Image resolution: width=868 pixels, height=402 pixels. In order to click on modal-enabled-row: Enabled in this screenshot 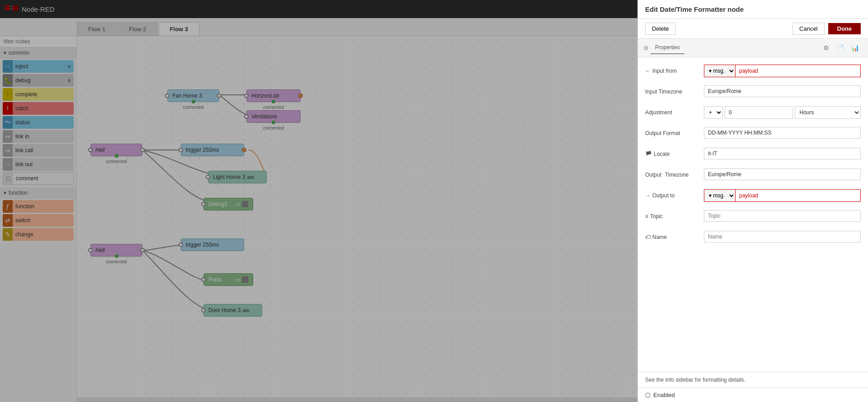, I will do `click(753, 395)`.